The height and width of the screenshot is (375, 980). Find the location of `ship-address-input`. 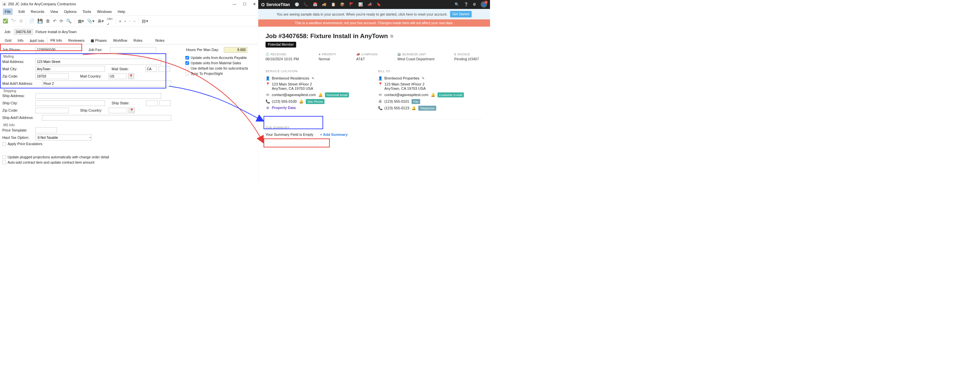

ship-address-input is located at coordinates (98, 96).